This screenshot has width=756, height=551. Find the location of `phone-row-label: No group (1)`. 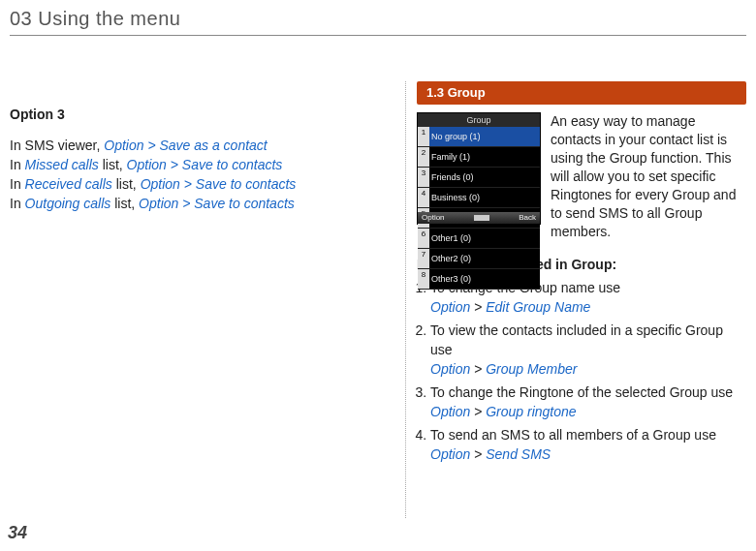

phone-row-label: No group (1) is located at coordinates (456, 137).